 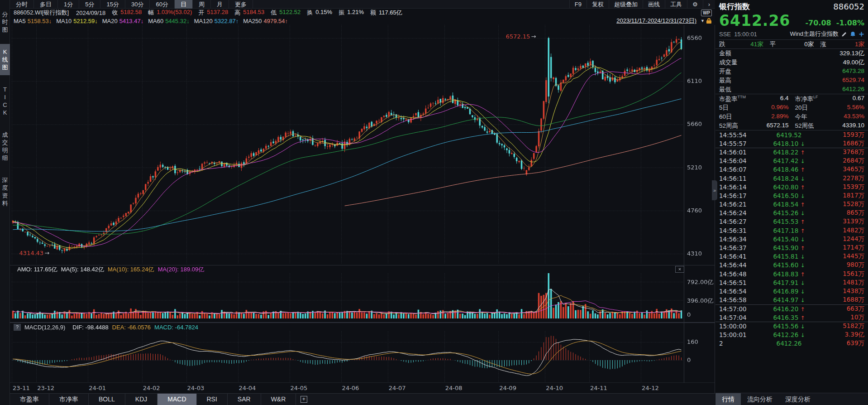 What do you see at coordinates (792, 247) in the screenshot?
I see `tick-row: 14:56:376415.90 ↑1714万` at bounding box center [792, 247].